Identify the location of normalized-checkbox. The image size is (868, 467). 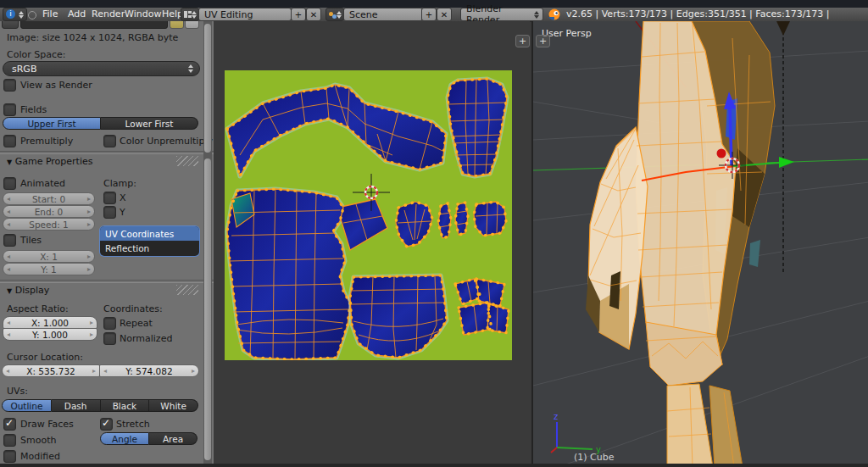
(110, 339).